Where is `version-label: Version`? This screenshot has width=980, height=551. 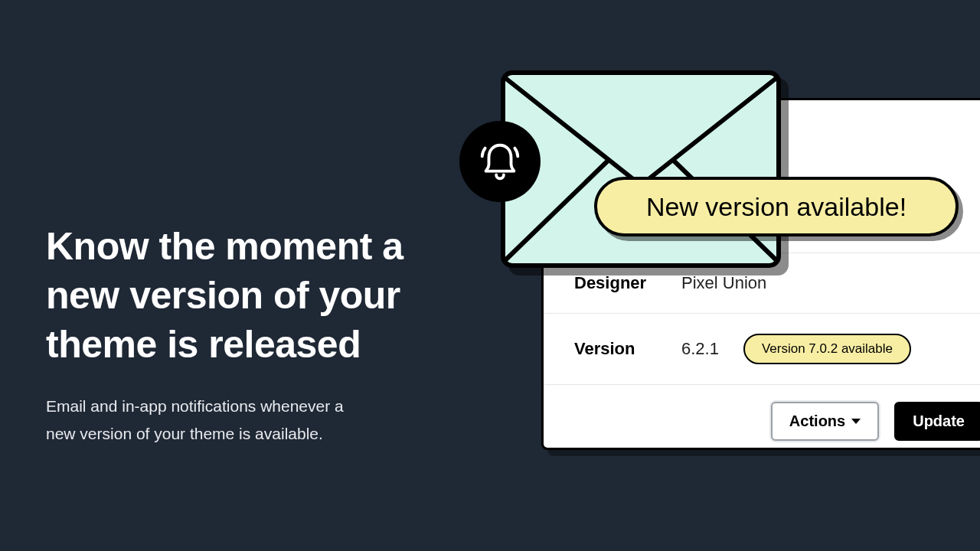 version-label: Version is located at coordinates (628, 349).